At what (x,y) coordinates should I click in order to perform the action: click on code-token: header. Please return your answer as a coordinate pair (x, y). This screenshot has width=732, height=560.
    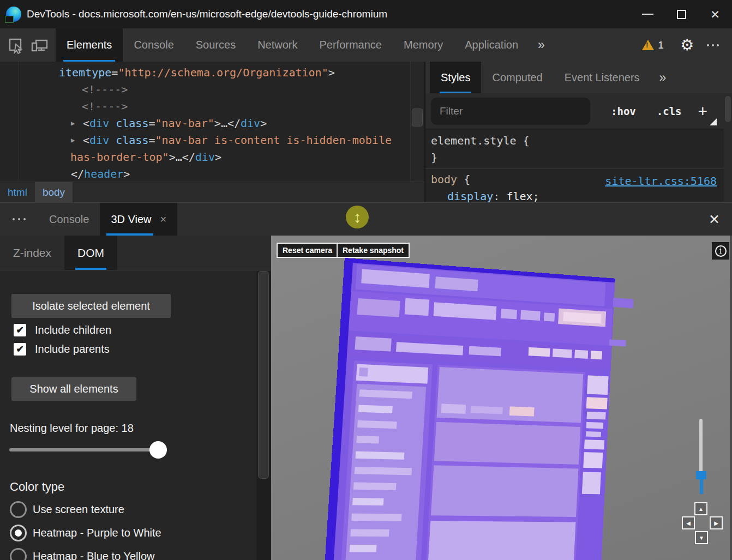
    Looking at the image, I should click on (104, 174).